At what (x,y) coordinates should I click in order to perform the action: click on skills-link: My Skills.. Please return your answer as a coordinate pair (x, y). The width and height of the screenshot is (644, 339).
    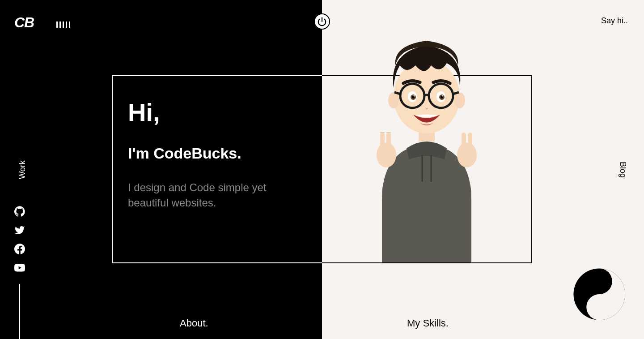
    Looking at the image, I should click on (428, 323).